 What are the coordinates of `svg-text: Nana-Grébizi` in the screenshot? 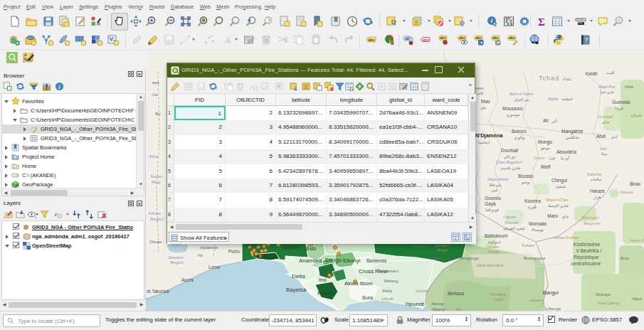 It's located at (566, 238).